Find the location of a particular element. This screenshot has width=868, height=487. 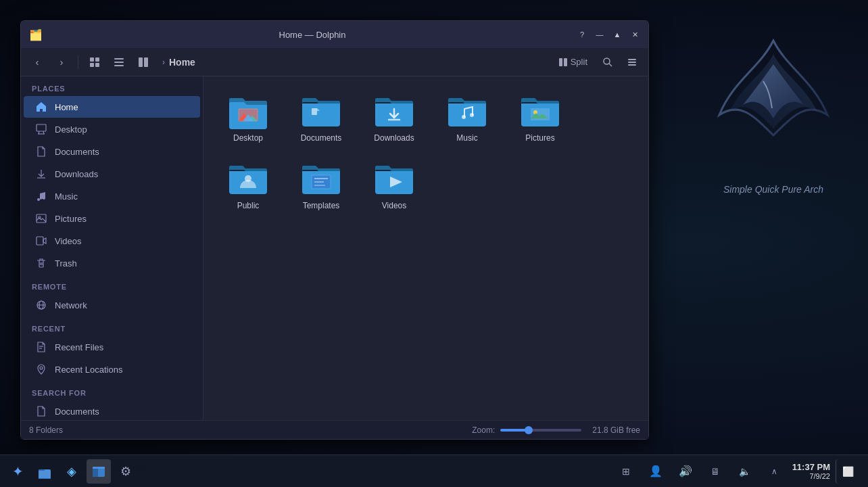

desktop-label: Desktop is located at coordinates (71, 130).